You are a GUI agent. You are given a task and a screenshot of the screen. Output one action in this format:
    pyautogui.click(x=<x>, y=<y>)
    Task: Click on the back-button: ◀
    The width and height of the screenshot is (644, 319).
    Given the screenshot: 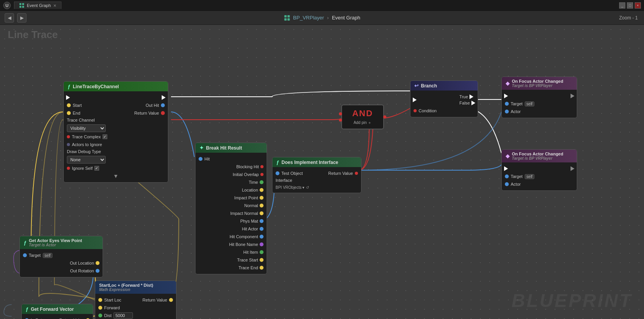 What is the action you would take?
    pyautogui.click(x=9, y=18)
    